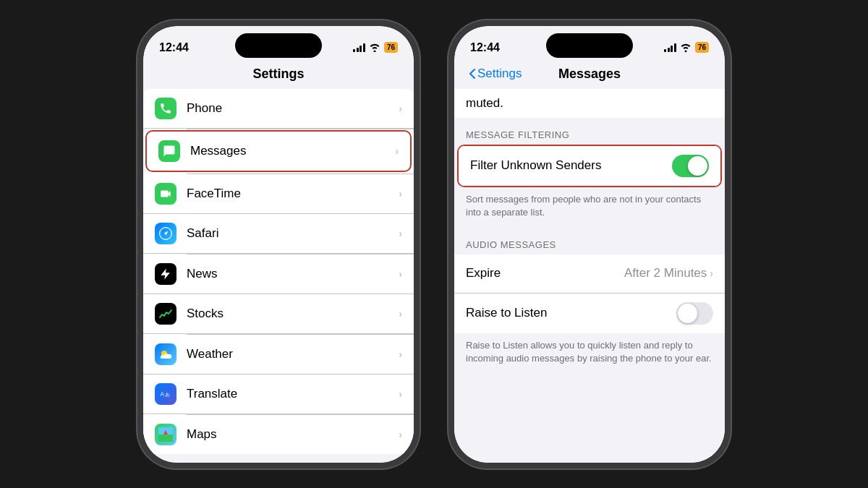  I want to click on weather-icon, so click(166, 354).